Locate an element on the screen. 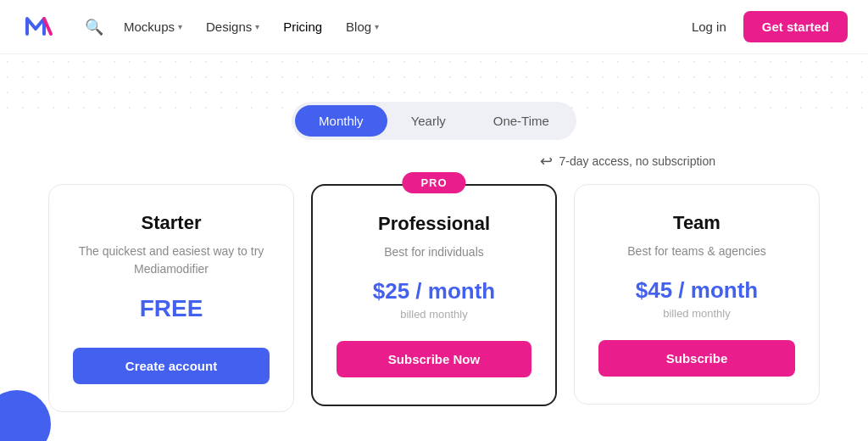  nav-right: Log in Get started is located at coordinates (770, 27).